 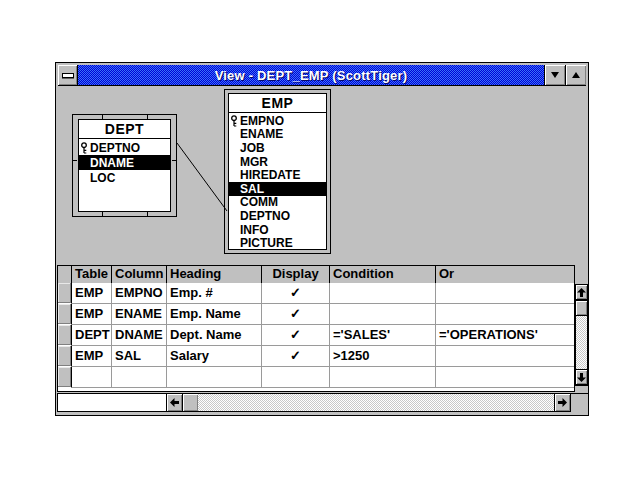 I want to click on field-item-deptno2: DEPTNO, so click(x=278, y=216).